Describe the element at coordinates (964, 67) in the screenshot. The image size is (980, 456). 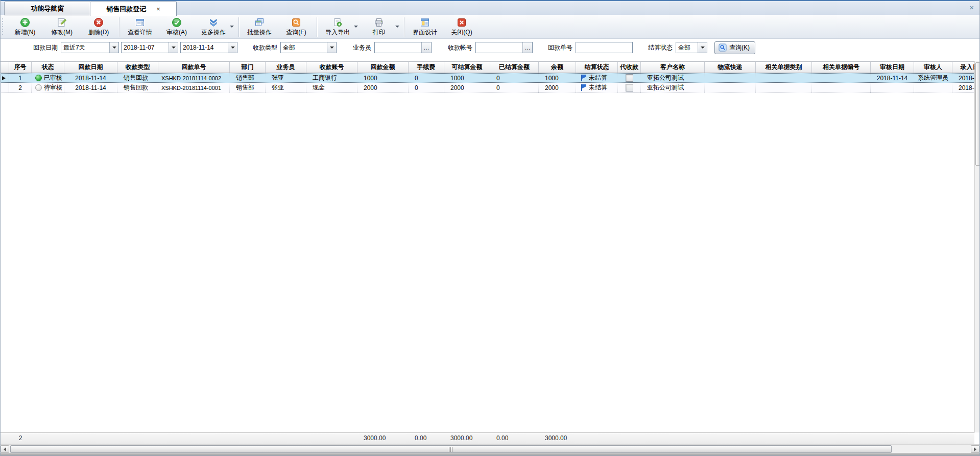
I see `grid-header-cell-entry_date: 录入日期` at that location.